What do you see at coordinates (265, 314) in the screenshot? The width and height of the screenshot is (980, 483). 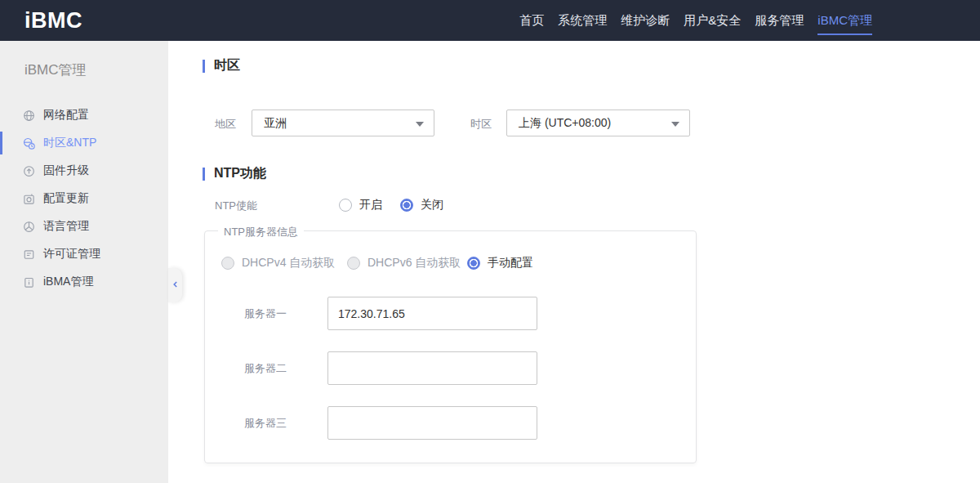 I see `server-one-label: 服务器一` at bounding box center [265, 314].